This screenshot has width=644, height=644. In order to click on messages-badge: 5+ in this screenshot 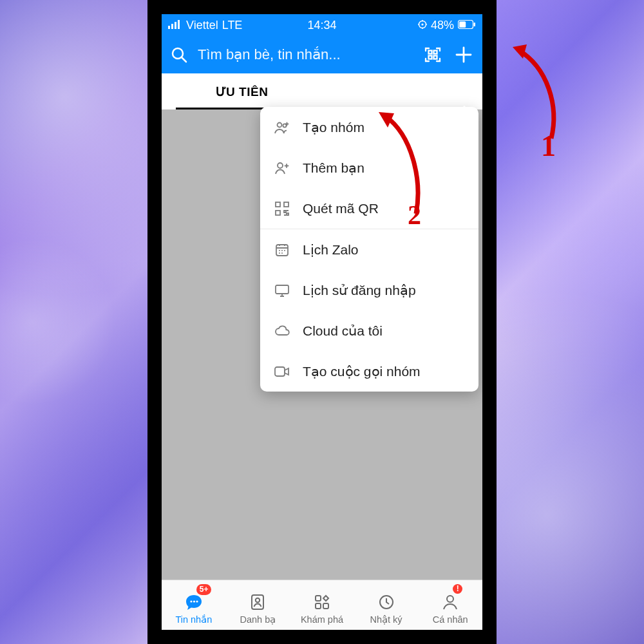, I will do `click(204, 590)`.